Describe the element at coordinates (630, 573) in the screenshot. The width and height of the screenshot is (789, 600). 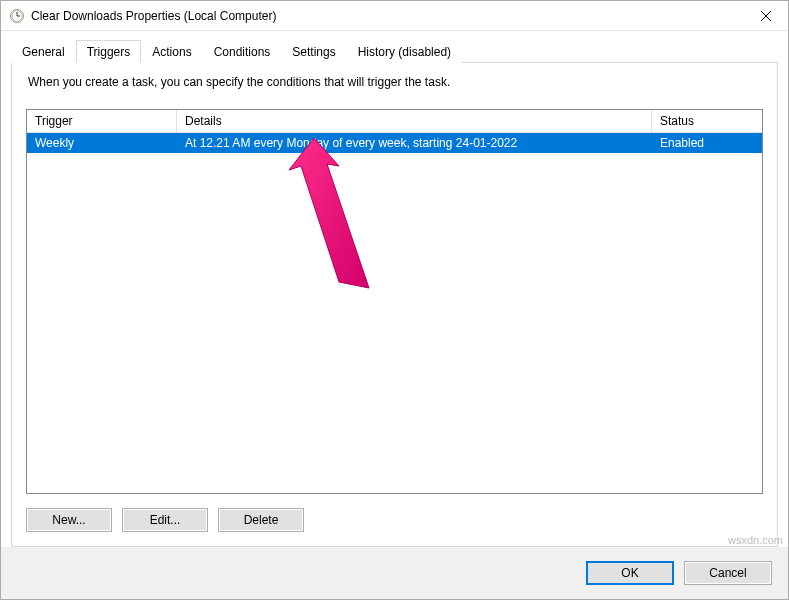
I see `ok-button: OK` at that location.